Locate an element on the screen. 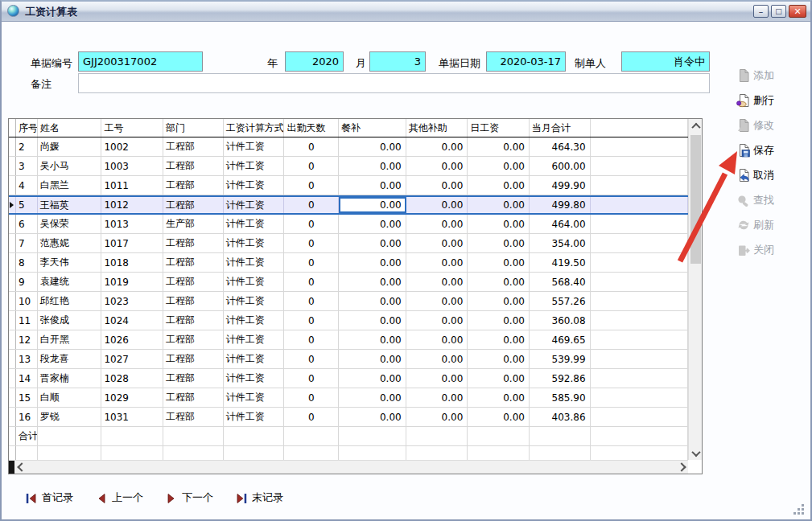 Image resolution: width=812 pixels, height=521 pixels. table-cell: 3 is located at coordinates (27, 166).